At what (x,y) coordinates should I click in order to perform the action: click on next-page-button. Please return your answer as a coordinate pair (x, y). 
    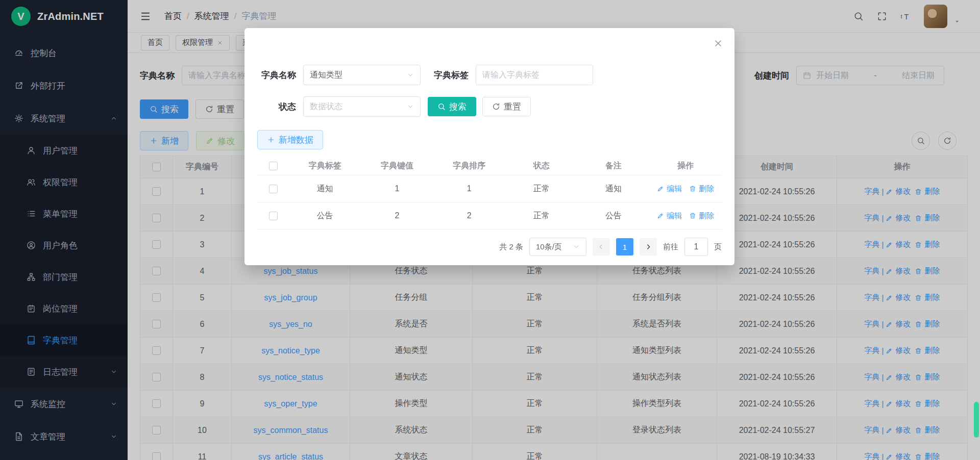
    Looking at the image, I should click on (648, 247).